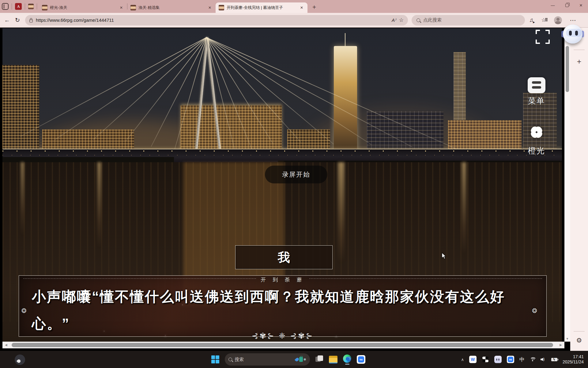 Image resolution: width=588 pixels, height=368 pixels. What do you see at coordinates (283, 336) in the screenshot?
I see `bottom-filigree-ornament: ⊰✾⊱ ❈ ⊰✾⊱` at bounding box center [283, 336].